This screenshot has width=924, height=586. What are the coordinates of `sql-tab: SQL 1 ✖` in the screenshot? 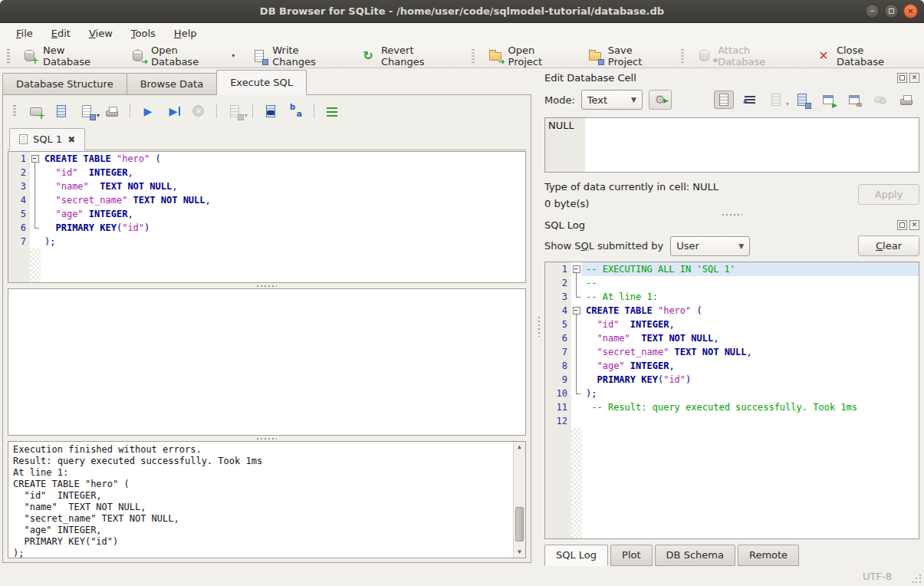 It's located at (48, 140).